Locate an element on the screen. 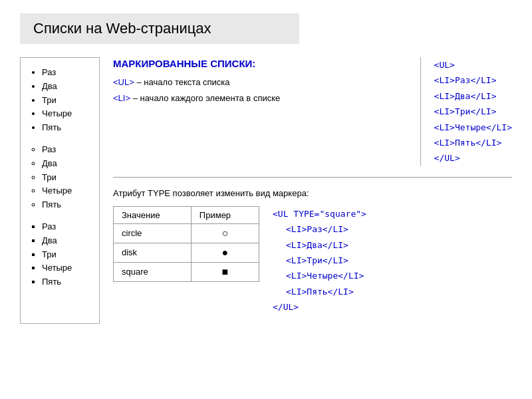 This screenshot has height=399, width=532. code-line: <LI>Пять</LI> is located at coordinates (473, 142).